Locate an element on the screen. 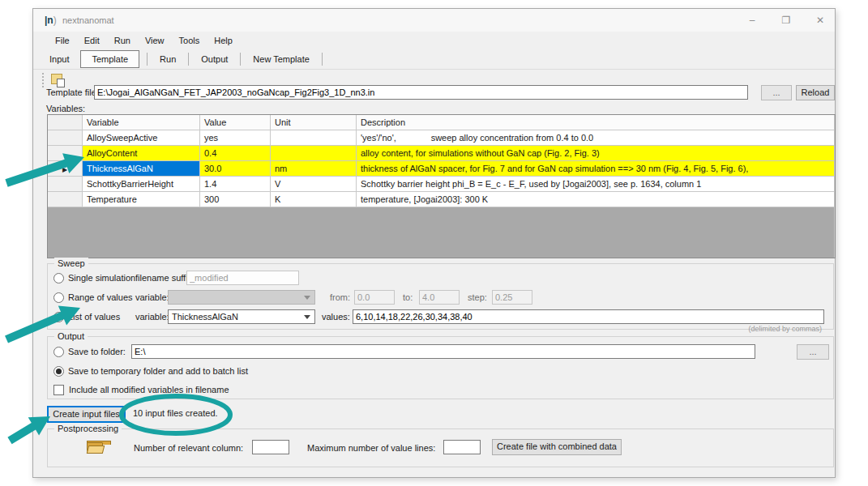 This screenshot has width=868, height=486. template-browse-button: ... is located at coordinates (776, 92).